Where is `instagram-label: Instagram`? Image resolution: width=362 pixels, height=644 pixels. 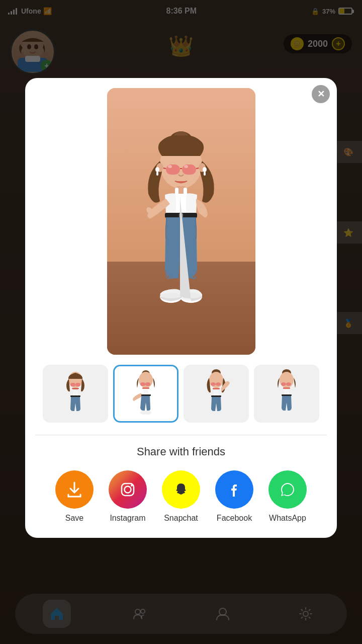
instagram-label: Instagram is located at coordinates (128, 518).